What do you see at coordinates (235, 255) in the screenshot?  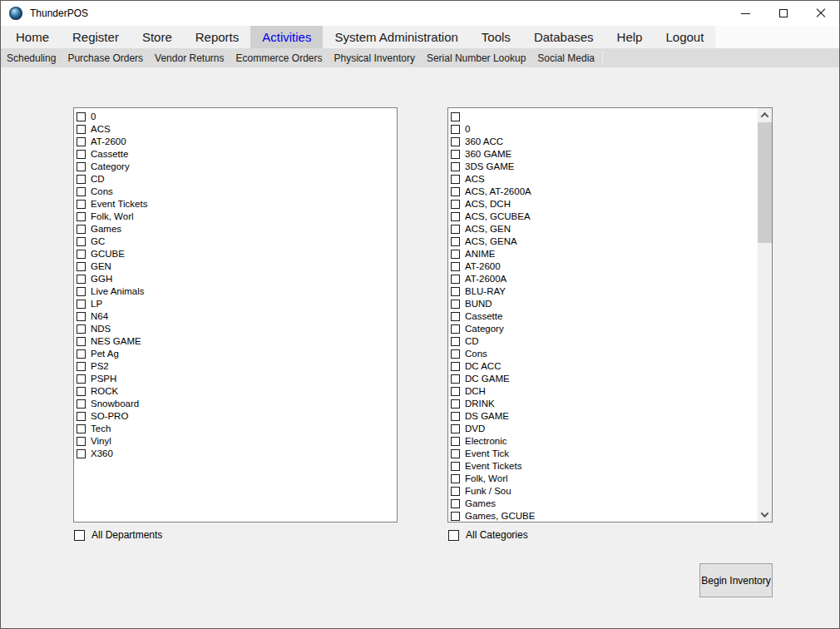 I see `list-item: GCUBE` at bounding box center [235, 255].